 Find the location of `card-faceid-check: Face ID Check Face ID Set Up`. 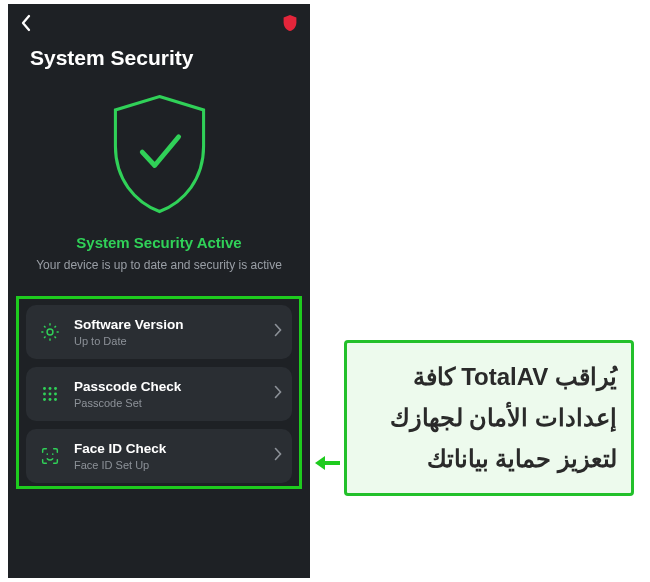

card-faceid-check: Face ID Check Face ID Set Up is located at coordinates (159, 456).